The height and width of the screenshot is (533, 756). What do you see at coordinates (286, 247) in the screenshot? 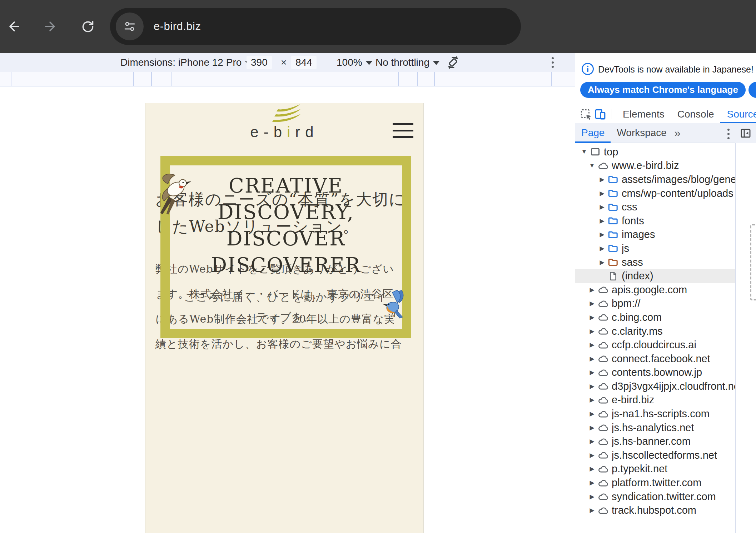
I see `hero-banner: CREATIVE DISCOVERY, DISCOVER DISCOVERER …` at bounding box center [286, 247].